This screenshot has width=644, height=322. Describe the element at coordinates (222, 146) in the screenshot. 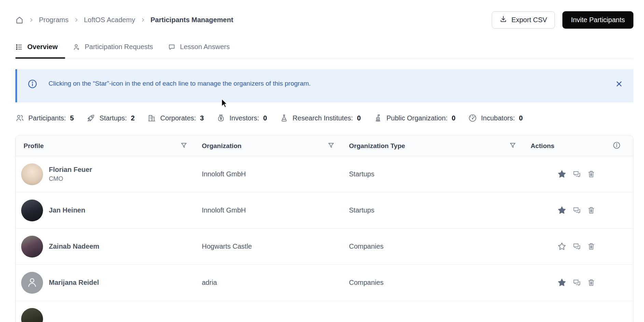

I see `column-organization-label: Organization` at that location.